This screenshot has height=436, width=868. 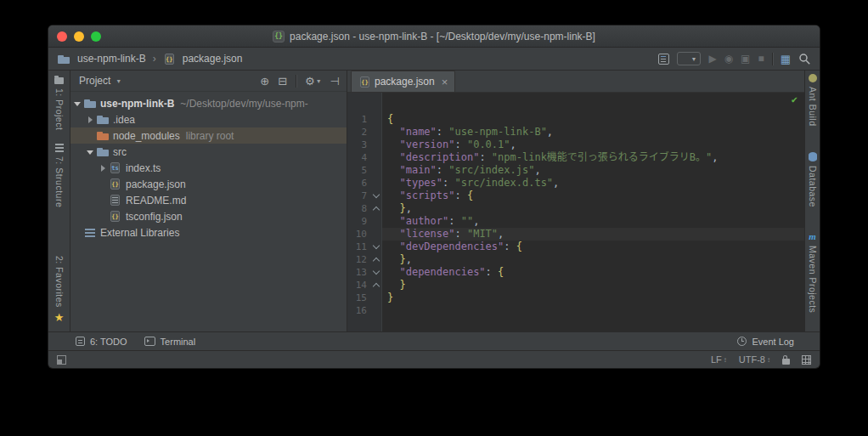 What do you see at coordinates (813, 272) in the screenshot?
I see `tool-button-maven: m Maven Projects` at bounding box center [813, 272].